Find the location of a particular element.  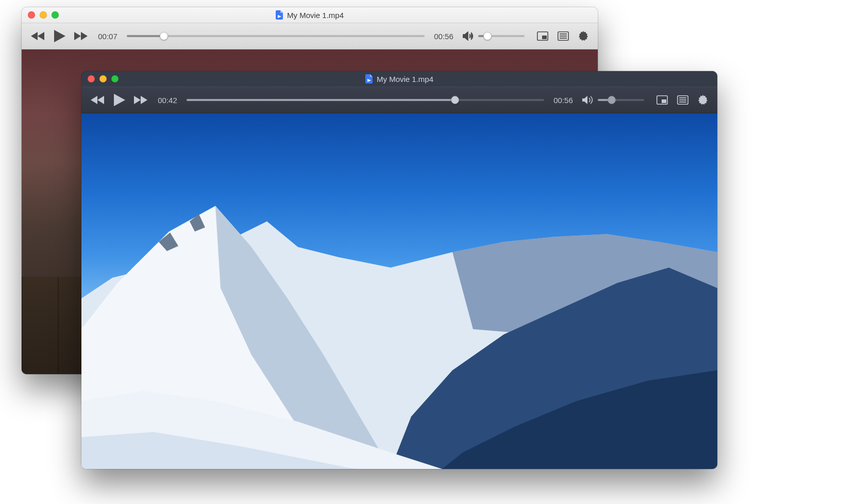

player-toolbar: 00:42 00:56 is located at coordinates (399, 100).